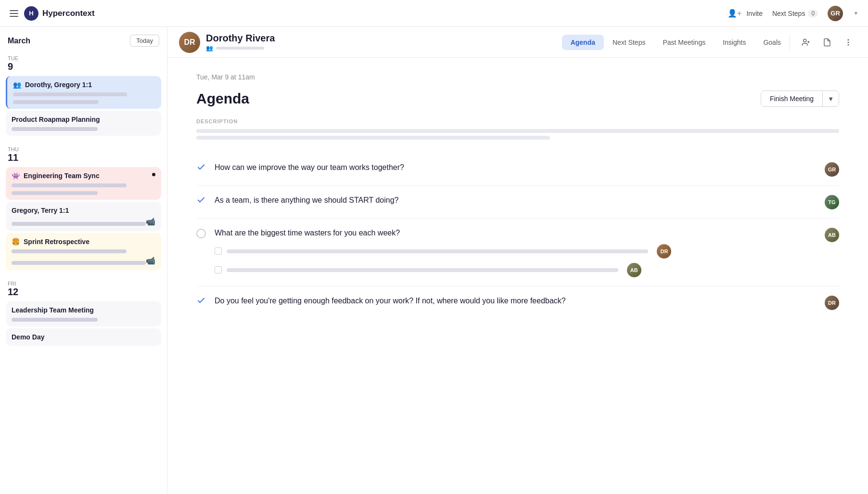  What do you see at coordinates (827, 42) in the screenshot?
I see `document-button` at bounding box center [827, 42].